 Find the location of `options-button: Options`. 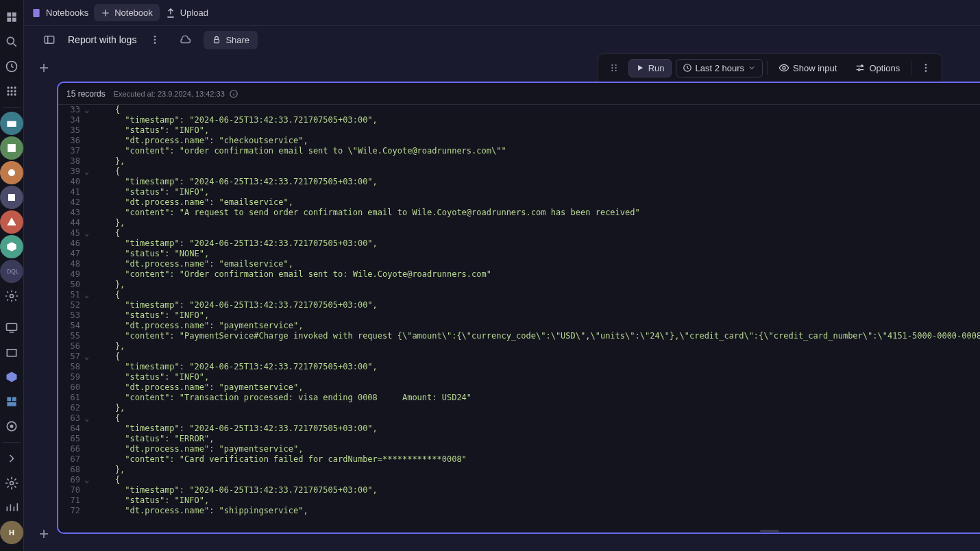

options-button: Options is located at coordinates (877, 68).